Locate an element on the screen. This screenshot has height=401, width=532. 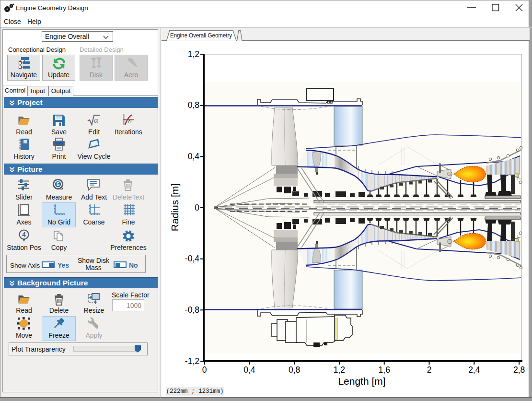
svg-text: α is located at coordinates (96, 120).